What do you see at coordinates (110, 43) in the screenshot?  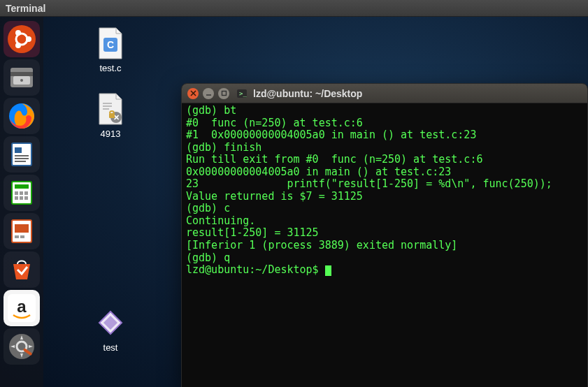 I see `c-source-icon: C` at bounding box center [110, 43].